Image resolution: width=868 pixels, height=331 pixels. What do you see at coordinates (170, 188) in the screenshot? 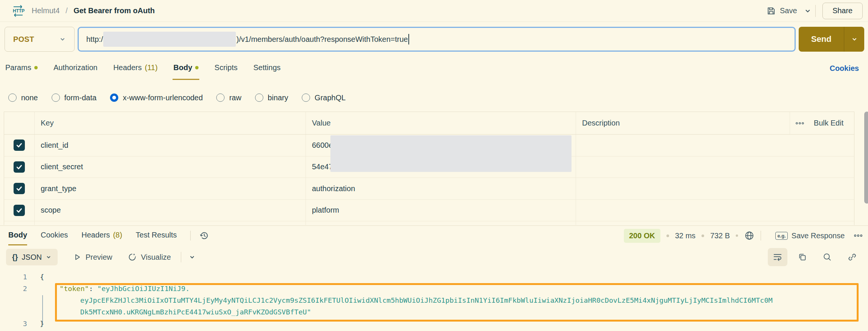
I see `key-cell: grant_type` at bounding box center [170, 188].